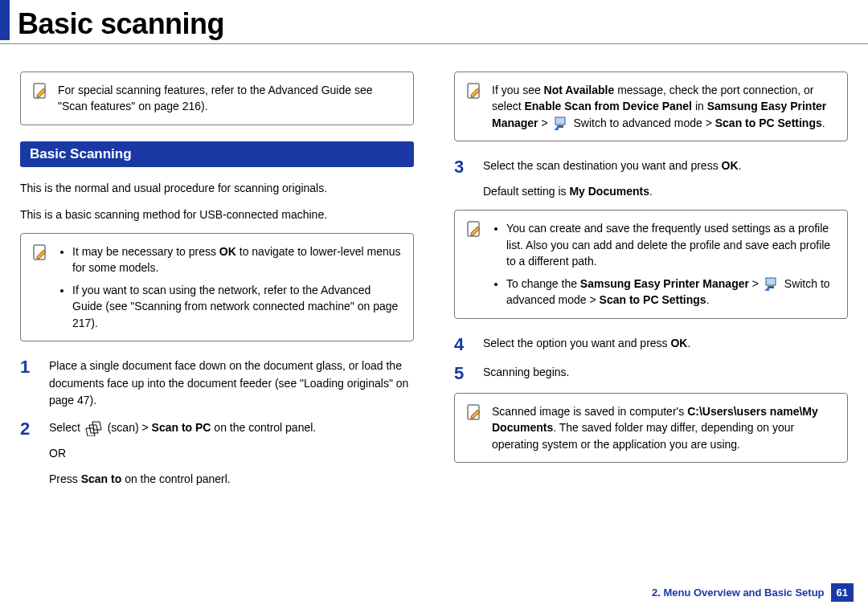  What do you see at coordinates (665, 192) in the screenshot?
I see `step-line: Default setting is My Documents.` at bounding box center [665, 192].